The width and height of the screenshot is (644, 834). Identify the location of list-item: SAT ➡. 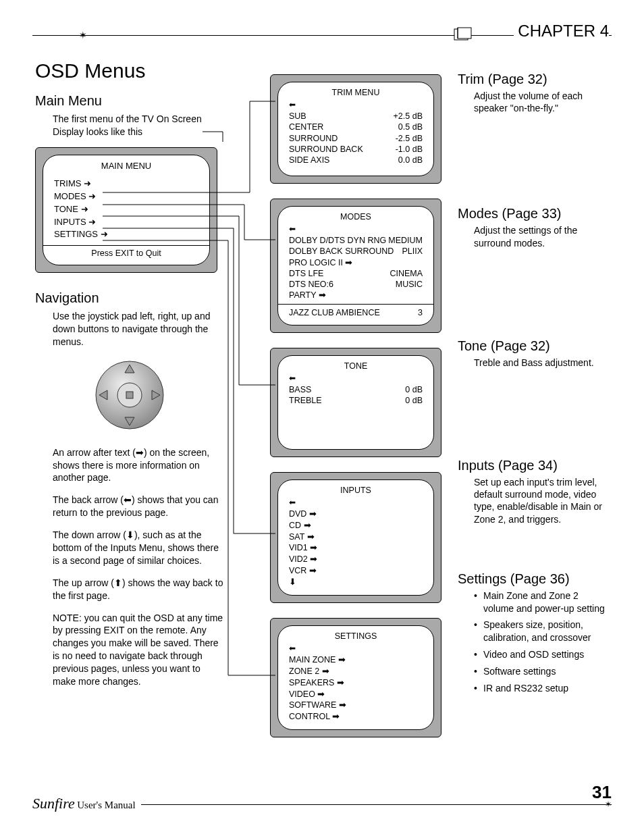
(356, 538).